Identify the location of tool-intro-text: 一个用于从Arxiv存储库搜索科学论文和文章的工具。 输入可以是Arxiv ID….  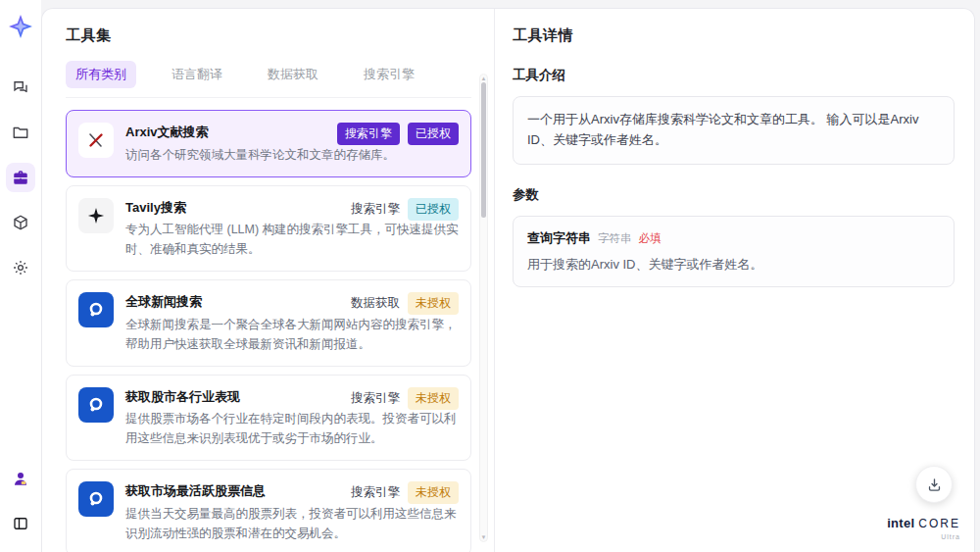
(733, 130).